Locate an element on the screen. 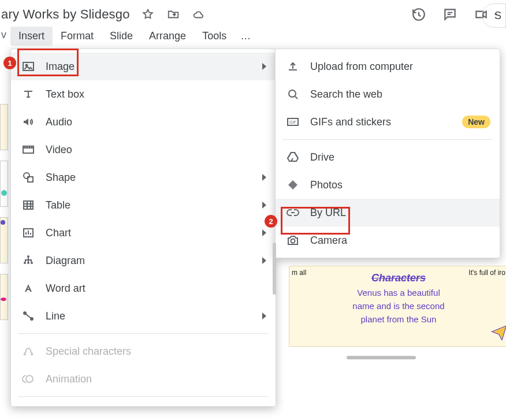  drive-icon is located at coordinates (293, 157).